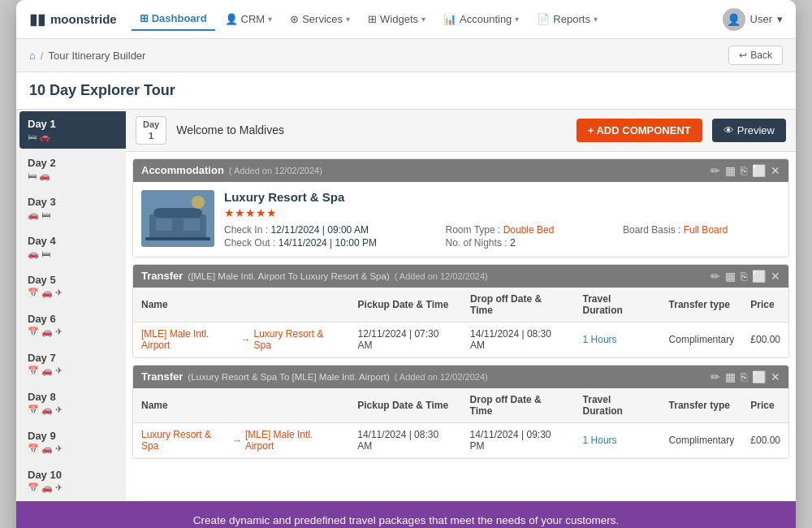 The height and width of the screenshot is (528, 812). What do you see at coordinates (396, 19) in the screenshot?
I see `nav-widgets: ⊞ Widgets ▾` at bounding box center [396, 19].